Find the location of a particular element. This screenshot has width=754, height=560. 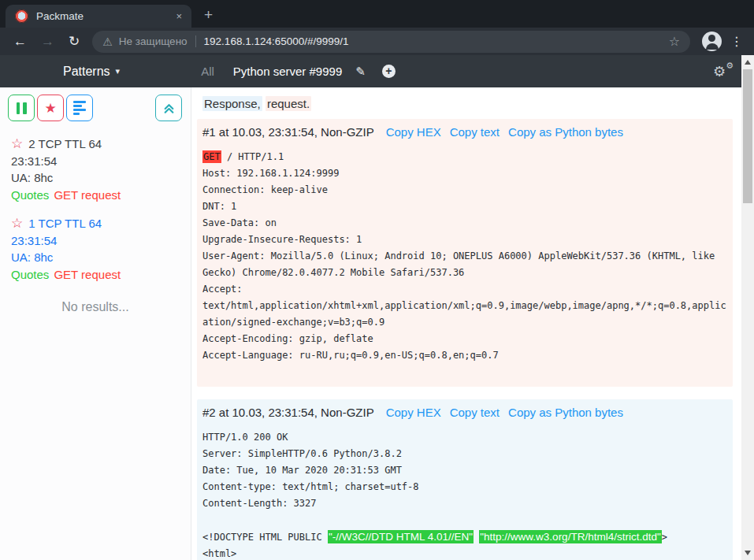

text-segment: > is located at coordinates (665, 537).